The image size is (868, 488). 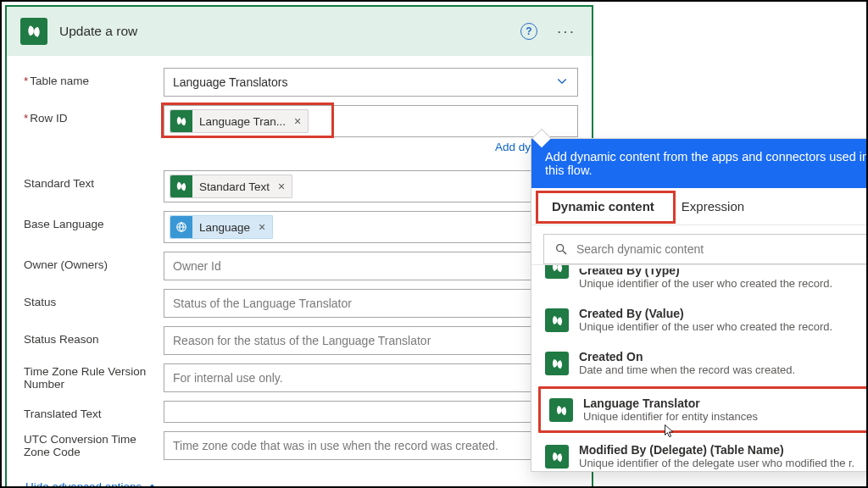 I want to click on dc-item-title: Created By (Type), so click(x=724, y=273).